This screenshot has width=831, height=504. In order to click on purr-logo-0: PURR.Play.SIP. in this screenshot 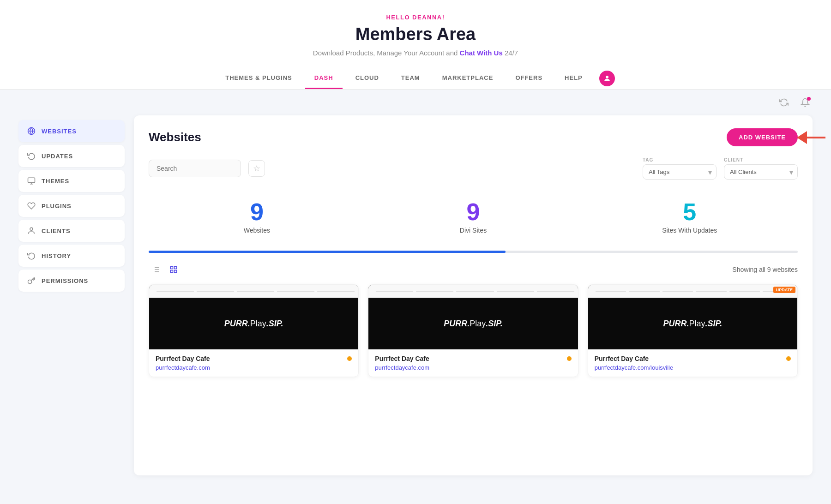, I will do `click(254, 324)`.